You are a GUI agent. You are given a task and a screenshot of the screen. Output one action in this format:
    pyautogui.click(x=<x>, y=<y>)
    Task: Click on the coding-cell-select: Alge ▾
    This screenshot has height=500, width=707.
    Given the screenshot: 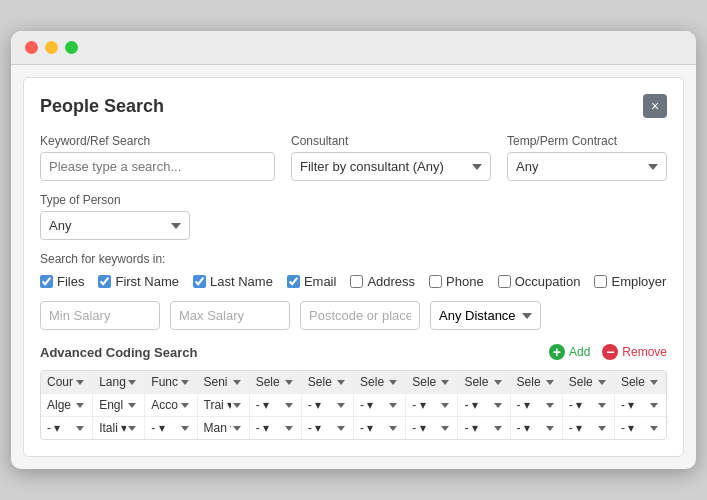 What is the action you would take?
    pyautogui.click(x=66, y=405)
    